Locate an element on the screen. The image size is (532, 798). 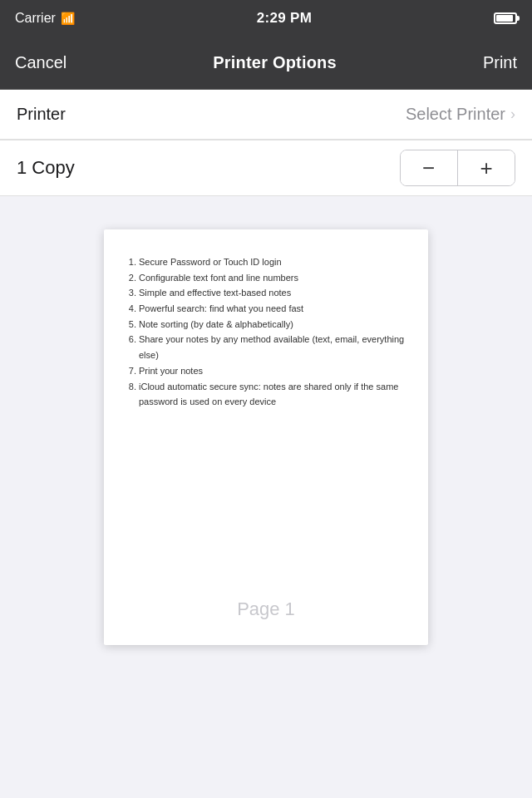
battery-fill is located at coordinates (505, 18).